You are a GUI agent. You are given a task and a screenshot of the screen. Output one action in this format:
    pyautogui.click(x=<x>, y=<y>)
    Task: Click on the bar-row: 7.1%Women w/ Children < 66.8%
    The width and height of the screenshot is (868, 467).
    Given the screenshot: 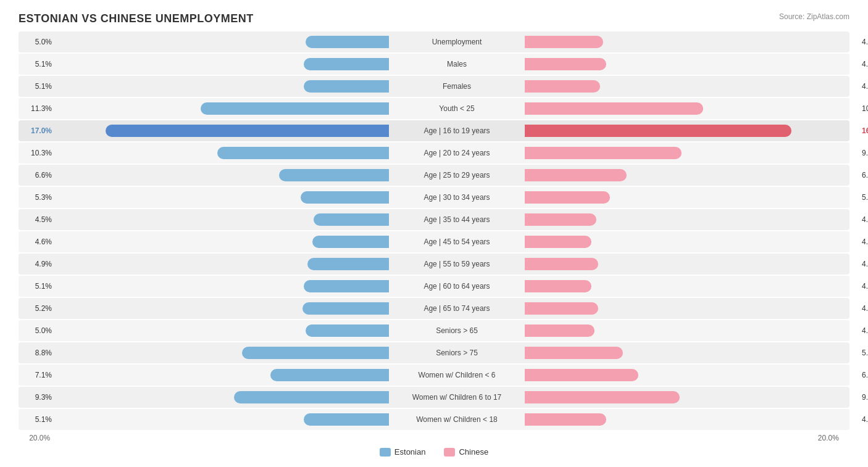 What is the action you would take?
    pyautogui.click(x=434, y=375)
    